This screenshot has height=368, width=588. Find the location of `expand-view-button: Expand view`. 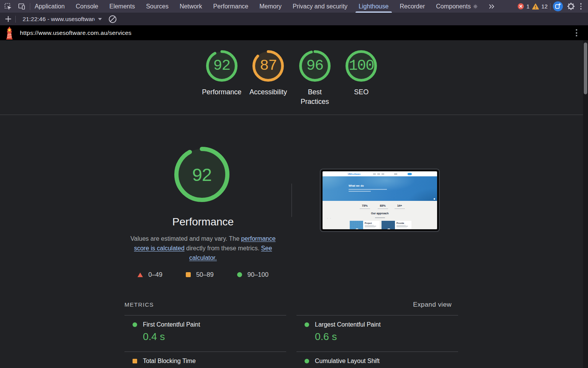

expand-view-button: Expand view is located at coordinates (432, 305).